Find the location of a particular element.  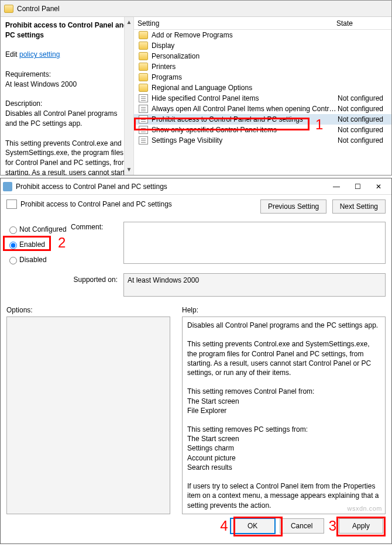

list-item: Settings Page VisibilityNot configured is located at coordinates (263, 140).